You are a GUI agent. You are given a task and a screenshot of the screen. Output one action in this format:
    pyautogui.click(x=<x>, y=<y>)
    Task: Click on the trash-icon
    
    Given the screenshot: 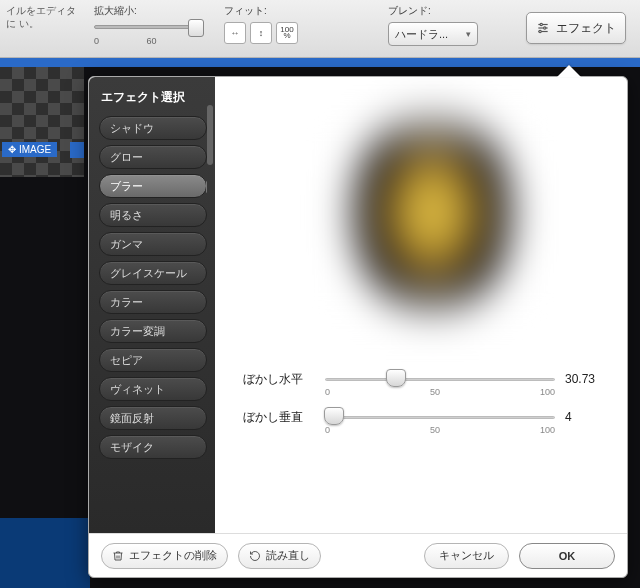 What is the action you would take?
    pyautogui.click(x=118, y=556)
    